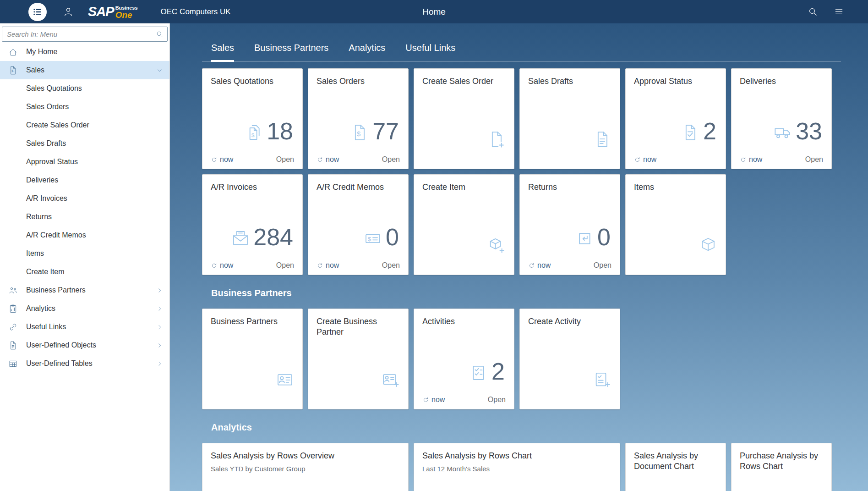  I want to click on sidebar-subitem-label: Sales Orders, so click(48, 107).